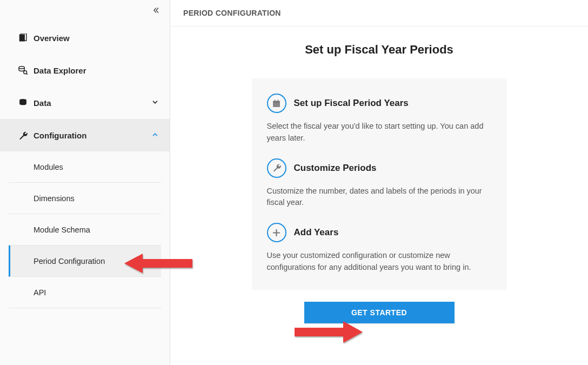 This screenshot has width=588, height=365. What do you see at coordinates (379, 233) in the screenshot?
I see `step-head: Add Years` at bounding box center [379, 233].